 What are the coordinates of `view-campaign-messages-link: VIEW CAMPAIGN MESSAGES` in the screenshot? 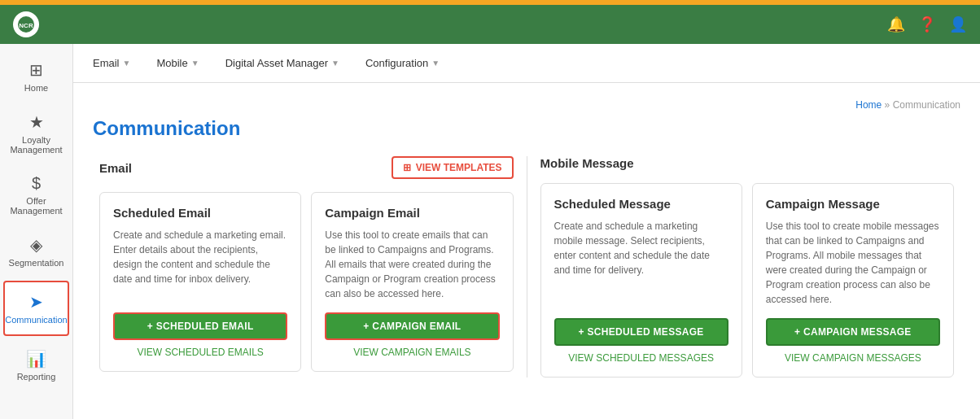 It's located at (853, 358).